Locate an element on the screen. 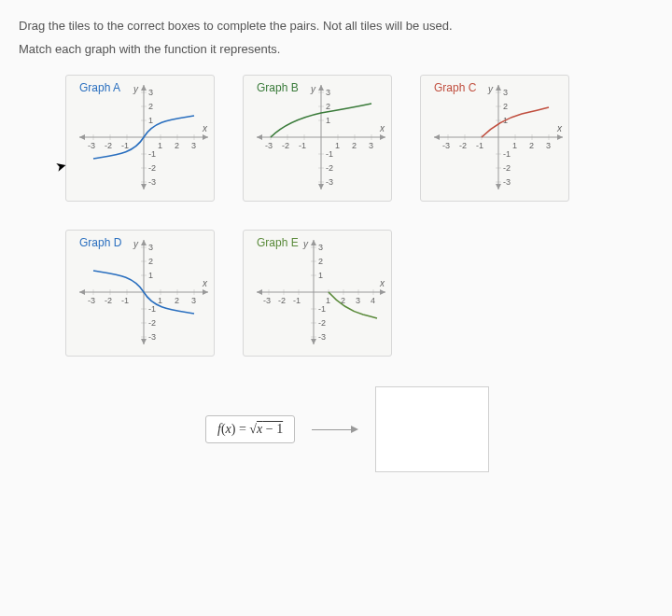  graph-b-card: Graph B 1 2 3 -1 -2 -3 1 2 3 -1 -2 -3 is located at coordinates (317, 138).